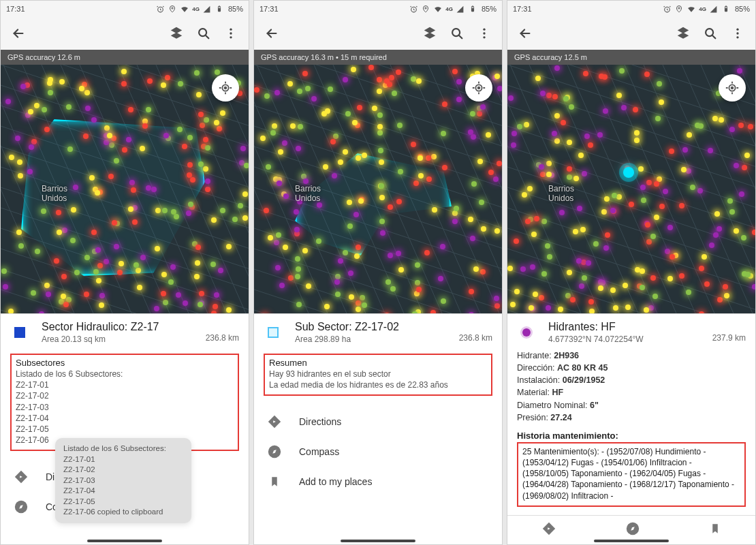  Describe the element at coordinates (378, 482) in the screenshot. I see `action-add to my places: Add to my places` at that location.